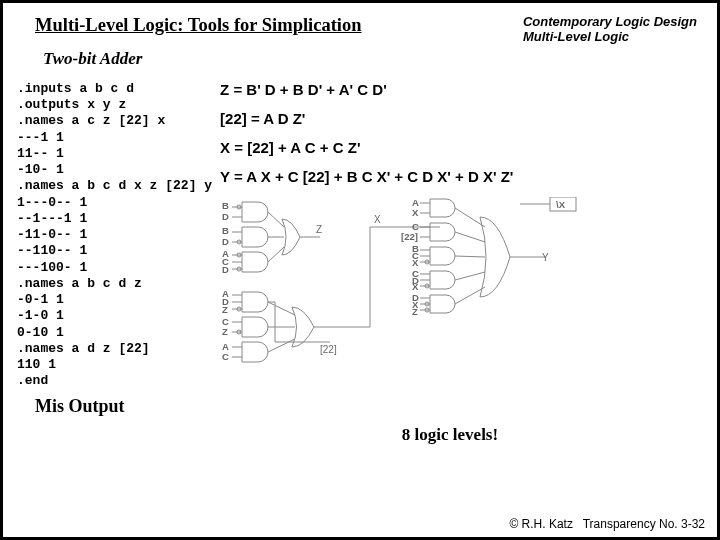 Image resolution: width=720 pixels, height=540 pixels. What do you see at coordinates (610, 22) in the screenshot?
I see `brand-line1: Contemporary Logic Design` at bounding box center [610, 22].